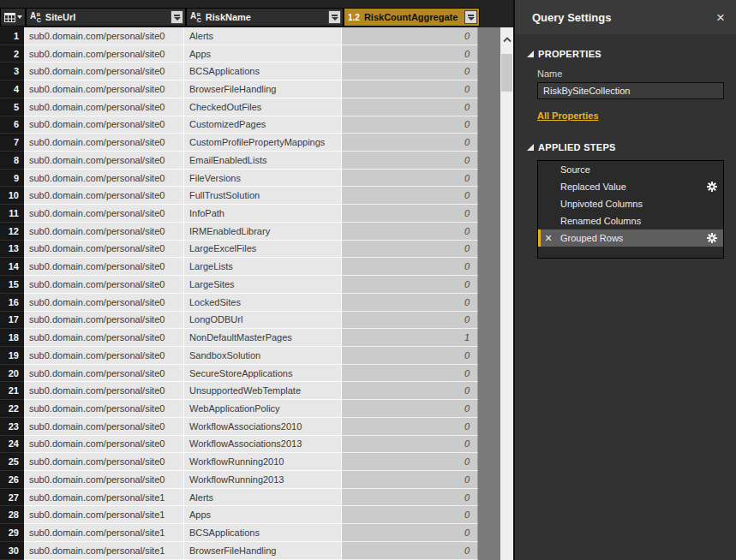 Image resolution: width=736 pixels, height=560 pixels. Describe the element at coordinates (12, 108) in the screenshot. I see `row-number: 5` at that location.